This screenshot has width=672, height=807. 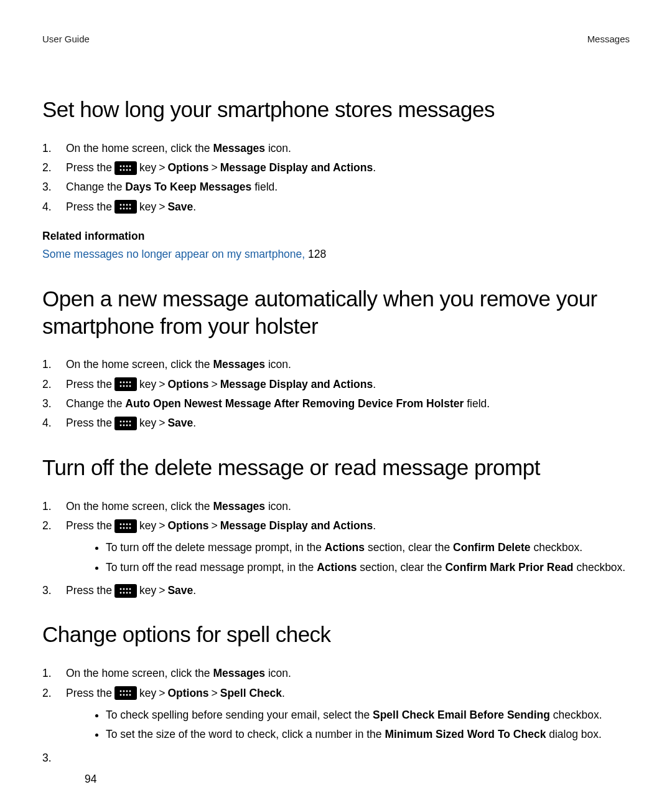 What do you see at coordinates (336, 716) in the screenshot?
I see `section4-steps: 1. On the home screen, click the Message…` at bounding box center [336, 716].